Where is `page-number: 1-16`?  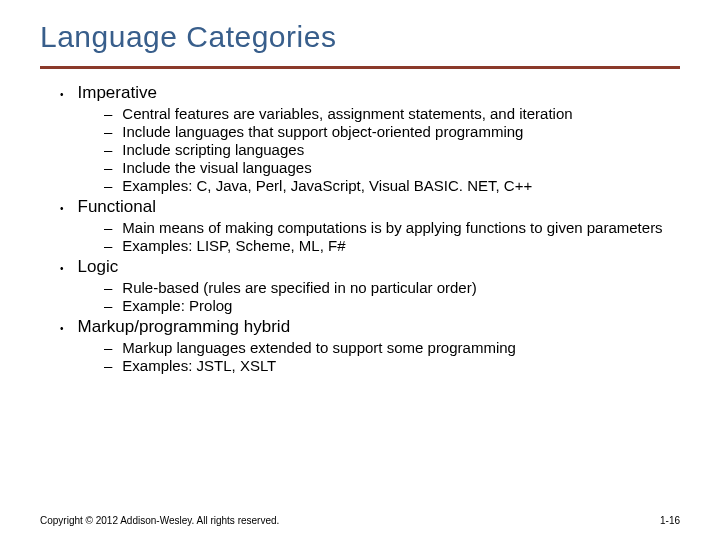
page-number: 1-16 is located at coordinates (670, 520).